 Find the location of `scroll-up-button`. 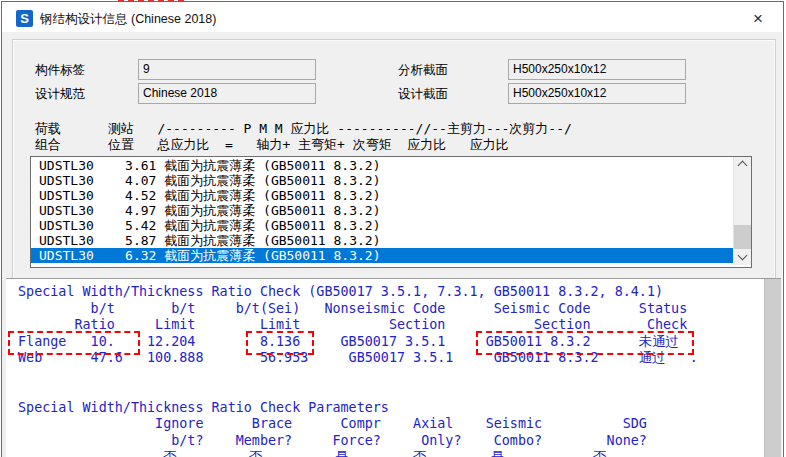

scroll-up-button is located at coordinates (742, 164).